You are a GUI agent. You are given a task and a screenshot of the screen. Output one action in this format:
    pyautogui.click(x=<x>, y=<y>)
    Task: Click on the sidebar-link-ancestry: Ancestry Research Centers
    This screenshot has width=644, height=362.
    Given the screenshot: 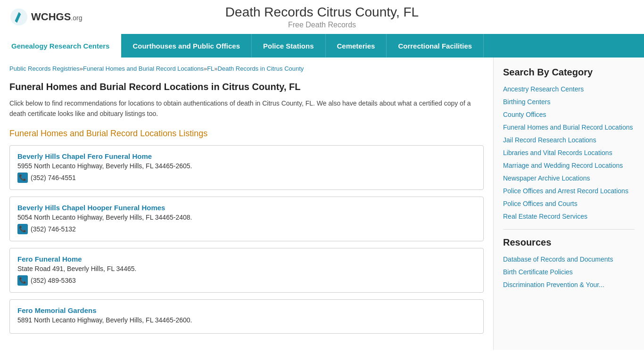 What is the action you would take?
    pyautogui.click(x=569, y=90)
    